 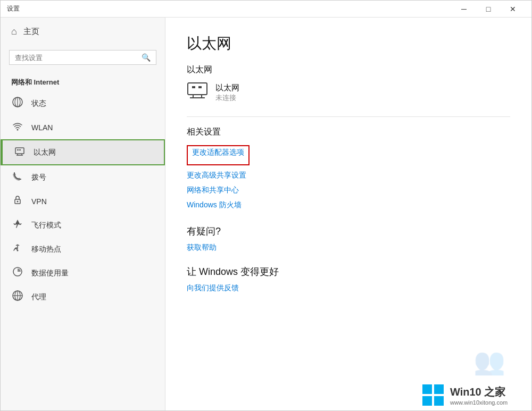 I want to click on sidebar-item-home: ⌂ 主页, so click(x=83, y=32).